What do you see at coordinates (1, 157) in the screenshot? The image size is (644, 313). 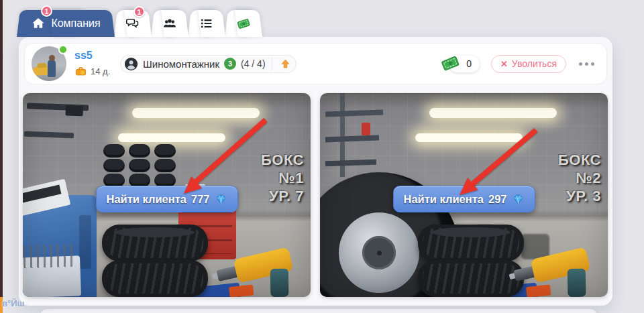 I see `browser-edge-strip` at bounding box center [1, 157].